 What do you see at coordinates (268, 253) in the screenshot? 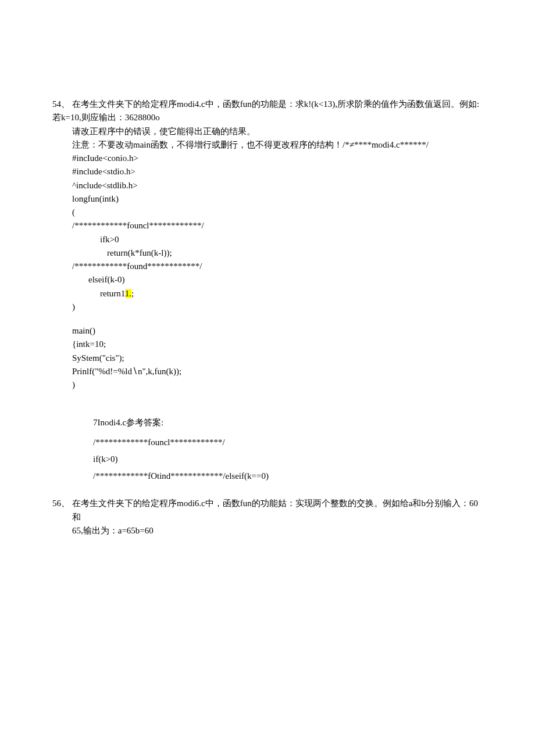
I see `code-line: return(k*fun(k-l));` at bounding box center [268, 253].